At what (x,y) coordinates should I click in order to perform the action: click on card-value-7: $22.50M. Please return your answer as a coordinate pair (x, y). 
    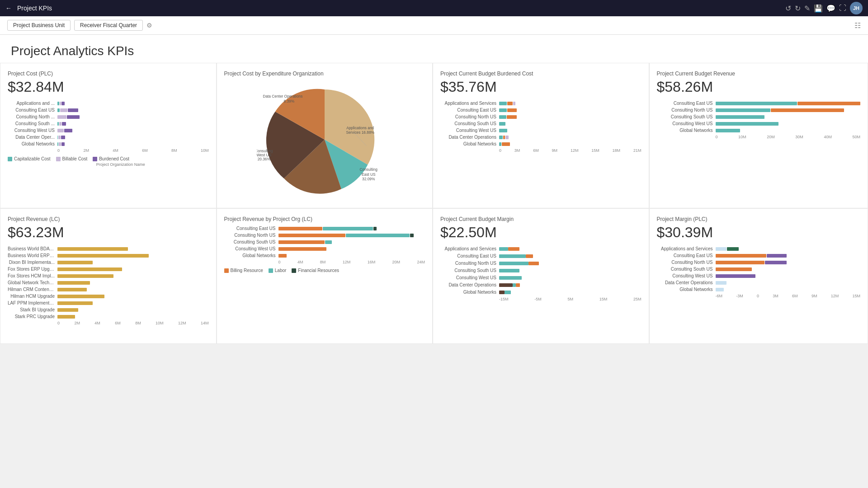
    Looking at the image, I should click on (541, 232).